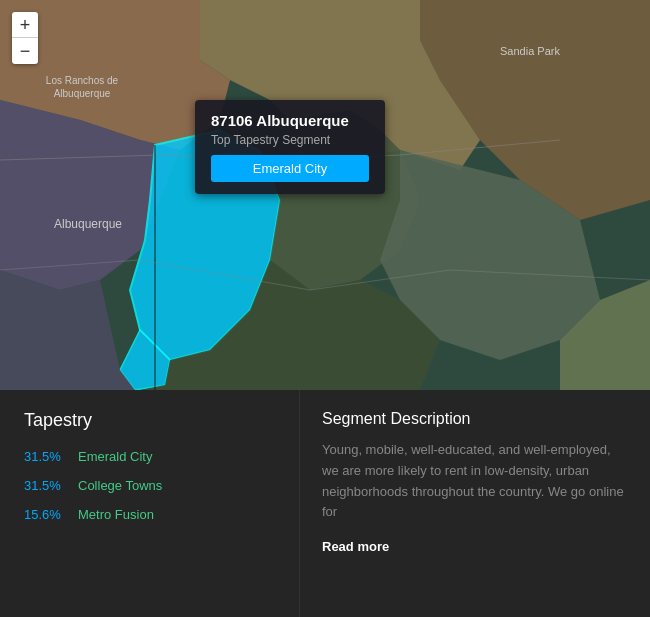  What do you see at coordinates (290, 120) in the screenshot?
I see `popup-zip-city: 87106 Albuquerque` at bounding box center [290, 120].